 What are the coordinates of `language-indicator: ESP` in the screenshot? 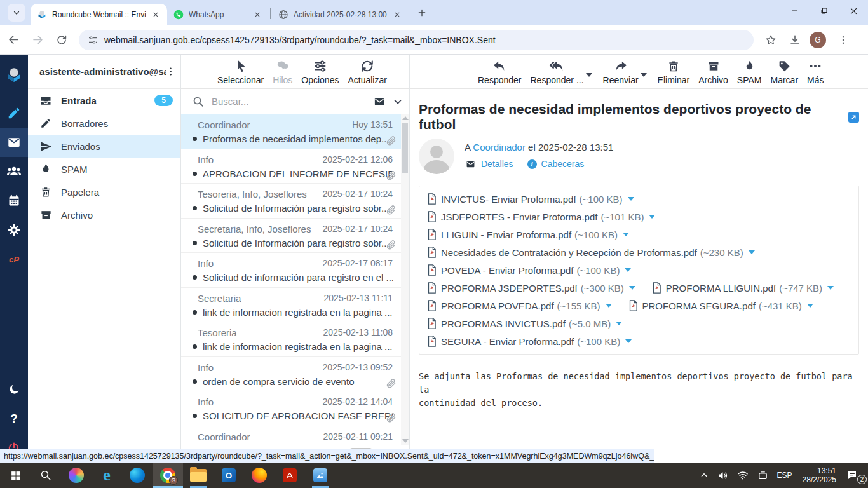 It's located at (785, 475).